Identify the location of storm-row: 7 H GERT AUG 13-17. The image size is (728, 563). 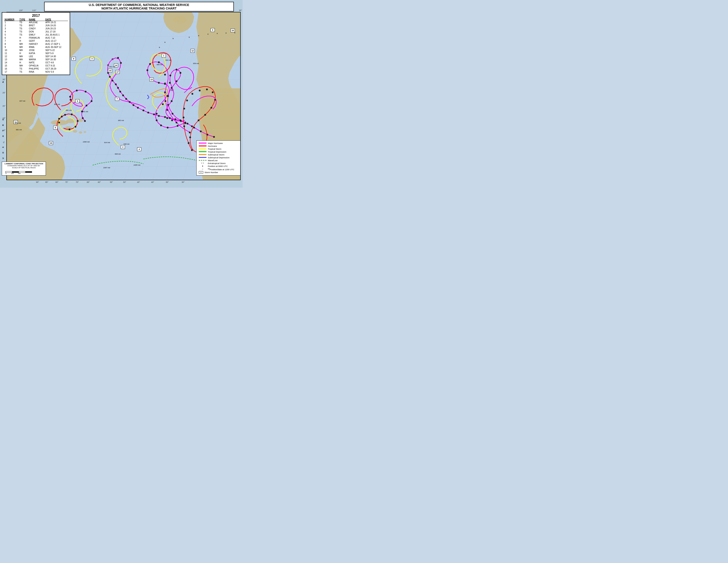
(36, 41).